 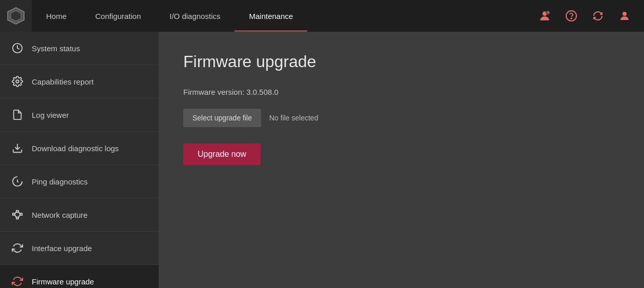 What do you see at coordinates (79, 277) in the screenshot?
I see `sidebar-item-firmware-upgrade: Firmware upgrade` at bounding box center [79, 277].